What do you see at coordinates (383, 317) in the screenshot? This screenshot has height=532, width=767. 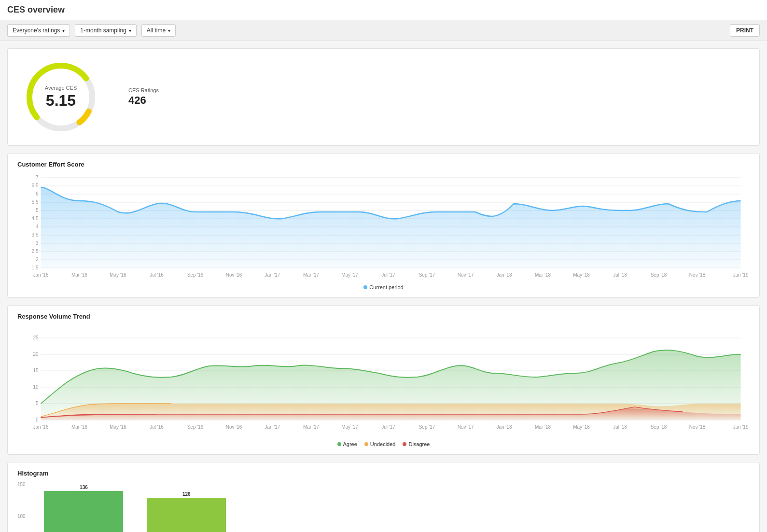 I see `response-chart-title: Response Volume Trend` at bounding box center [383, 317].